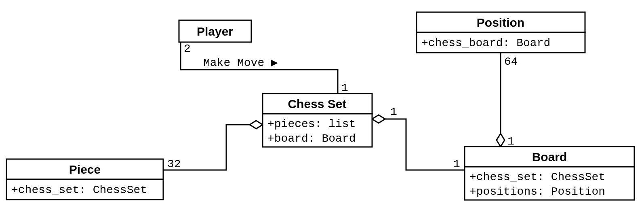 The width and height of the screenshot is (644, 219). I want to click on class-position: Position +chess_board: Board, so click(501, 32).